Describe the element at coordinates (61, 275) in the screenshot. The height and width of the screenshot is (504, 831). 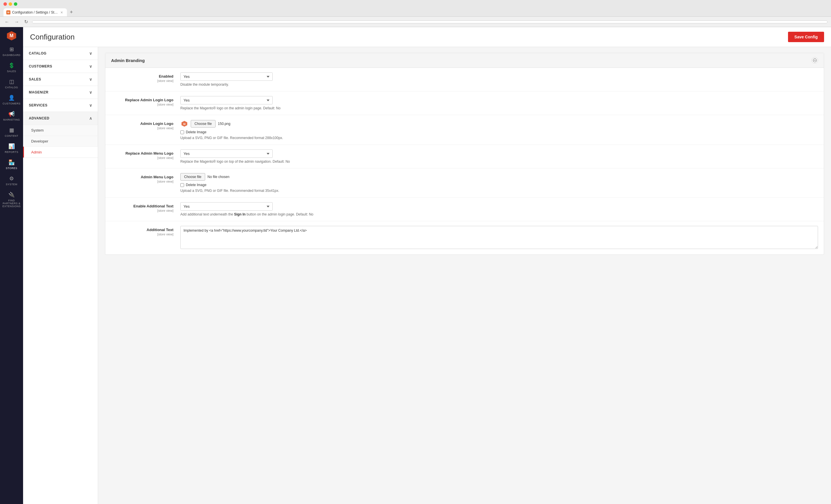
I see `left-nav: CATALOG ∨ CUSTOMERS ∨ SALES ∨` at that location.